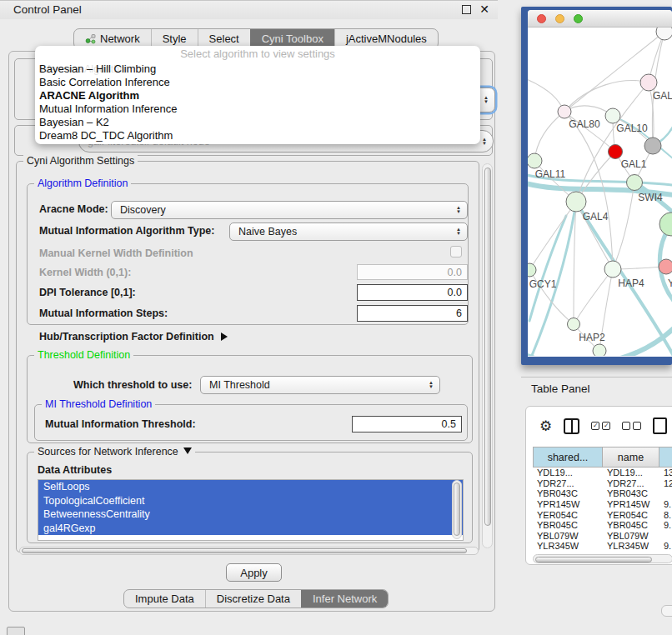 The image size is (672, 635). What do you see at coordinates (564, 112) in the screenshot?
I see `node-gal80` at bounding box center [564, 112].